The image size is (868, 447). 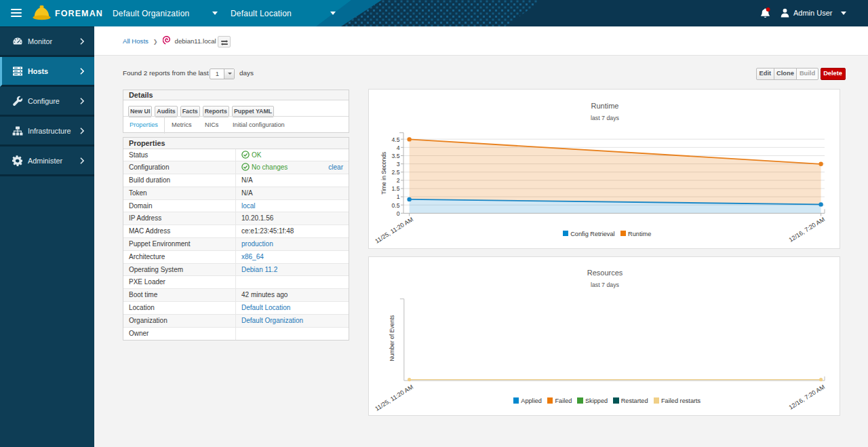 I want to click on svg-text: 1, so click(x=399, y=197).